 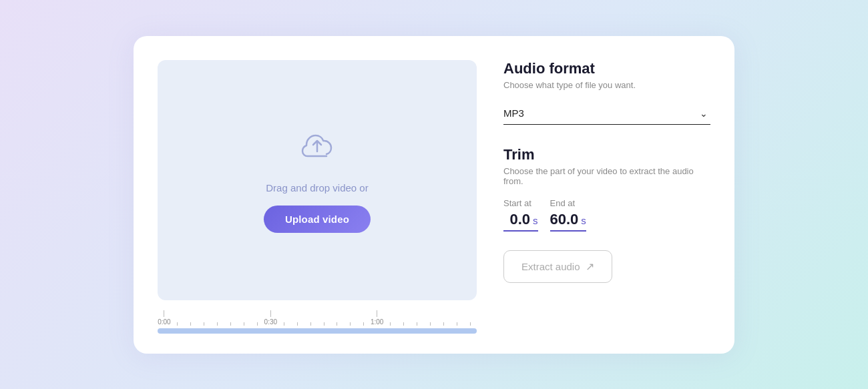 What do you see at coordinates (317, 318) in the screenshot?
I see `ruler-ticks: 0:000:301:00` at bounding box center [317, 318].